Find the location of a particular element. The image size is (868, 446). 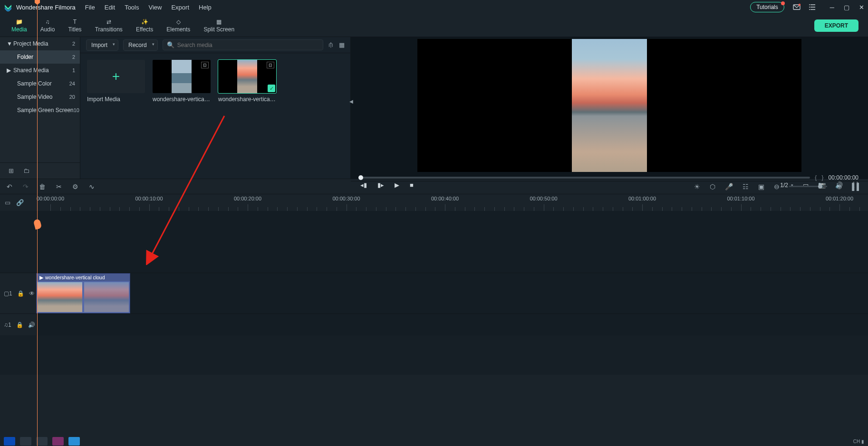

sidebar-item-sample-color: Sample Color24 is located at coordinates (40, 84).